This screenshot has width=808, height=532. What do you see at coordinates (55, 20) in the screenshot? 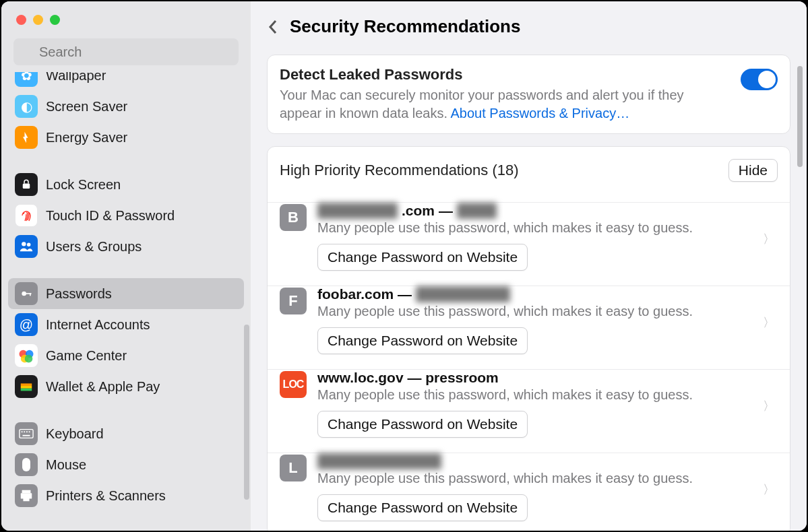
I see `fullscreen-window-button` at bounding box center [55, 20].